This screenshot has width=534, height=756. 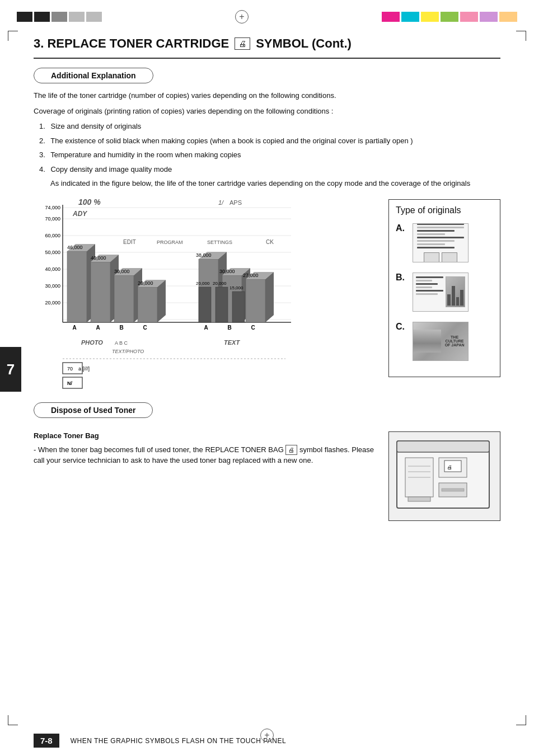 What do you see at coordinates (267, 16) in the screenshot?
I see `top-registration-bar` at bounding box center [267, 16].